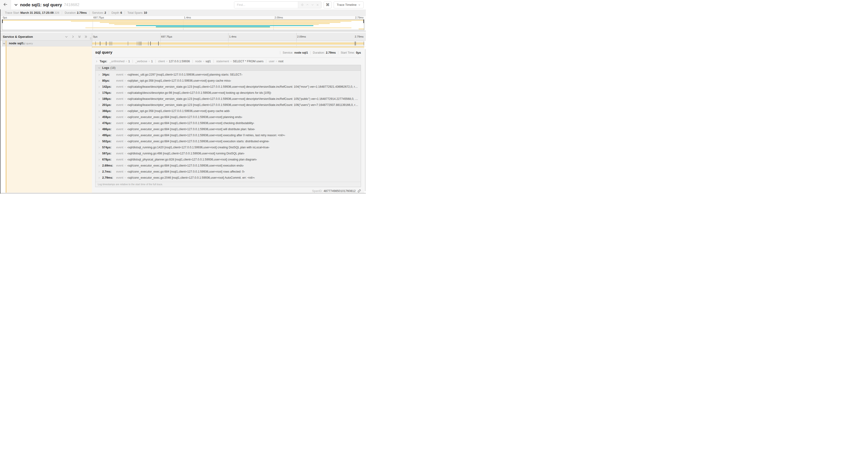 Image resolution: width=868 pixels, height=459 pixels. I want to click on log-entry: 2.79ms: event = ‹sql/conn_executor_exec.…, so click(228, 178).